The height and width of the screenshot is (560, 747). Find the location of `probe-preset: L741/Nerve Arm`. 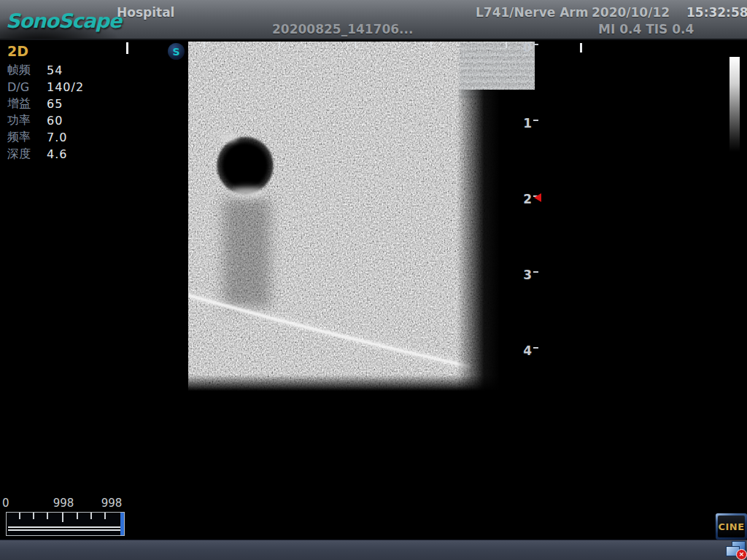

probe-preset: L741/Nerve Arm is located at coordinates (530, 12).